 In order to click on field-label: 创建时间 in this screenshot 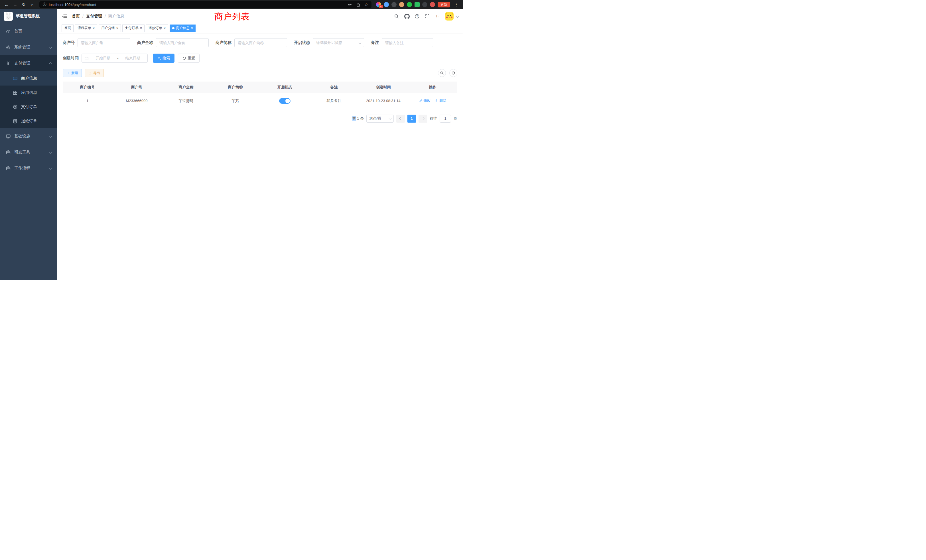, I will do `click(71, 58)`.